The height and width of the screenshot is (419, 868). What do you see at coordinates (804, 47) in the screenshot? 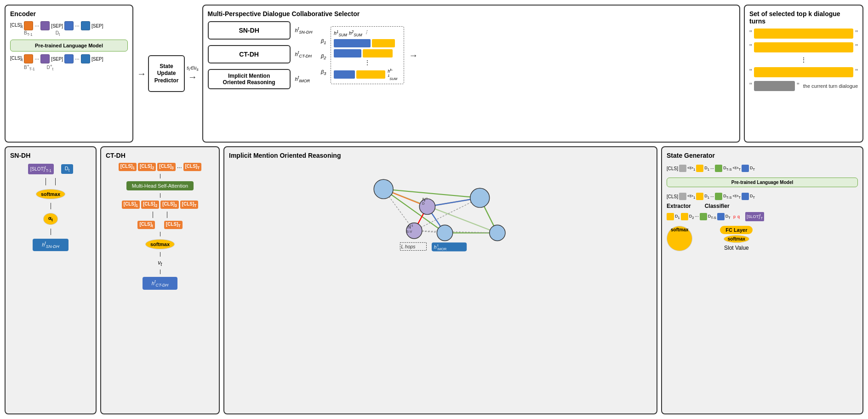
I see `topk-row2: " "` at bounding box center [804, 47].